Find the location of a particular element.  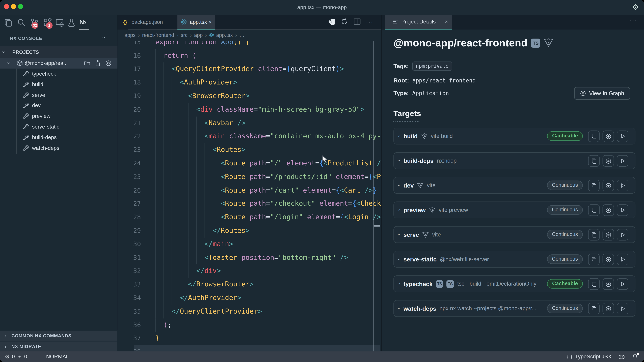

tab-app-tsx: app.tsx × is located at coordinates (196, 22).